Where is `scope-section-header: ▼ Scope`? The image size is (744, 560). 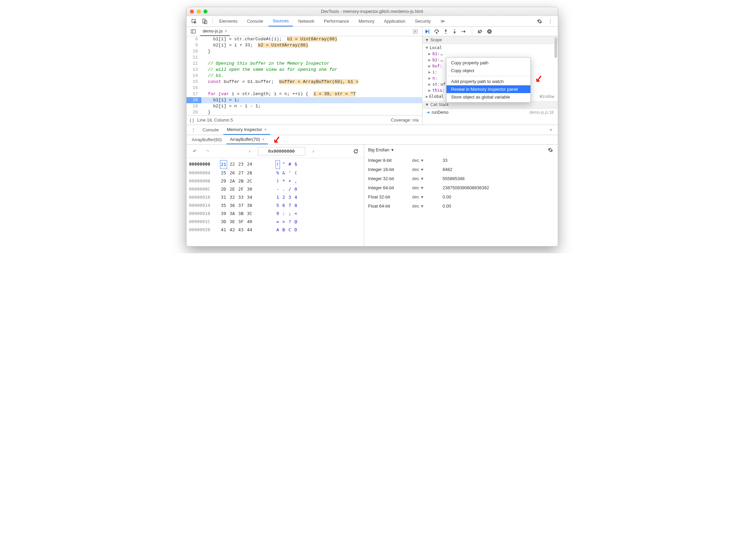 scope-section-header: ▼ Scope is located at coordinates (490, 40).